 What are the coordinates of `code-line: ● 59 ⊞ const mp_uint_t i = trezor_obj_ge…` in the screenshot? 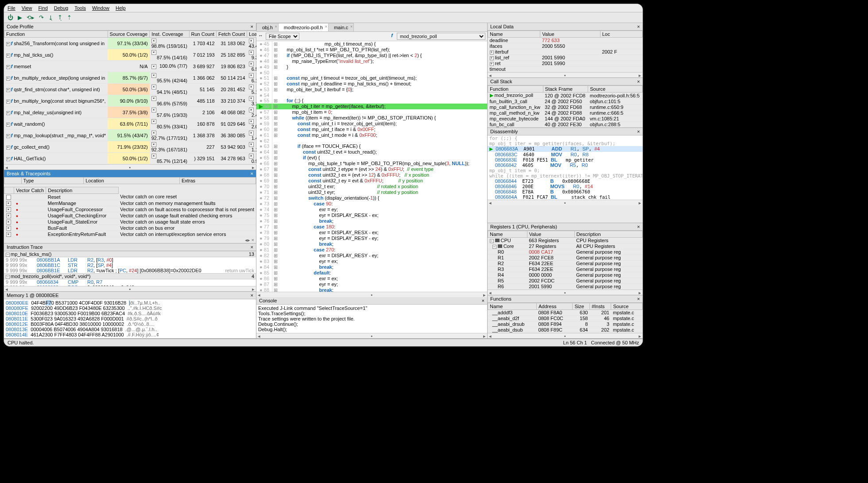 It's located at (372, 124).